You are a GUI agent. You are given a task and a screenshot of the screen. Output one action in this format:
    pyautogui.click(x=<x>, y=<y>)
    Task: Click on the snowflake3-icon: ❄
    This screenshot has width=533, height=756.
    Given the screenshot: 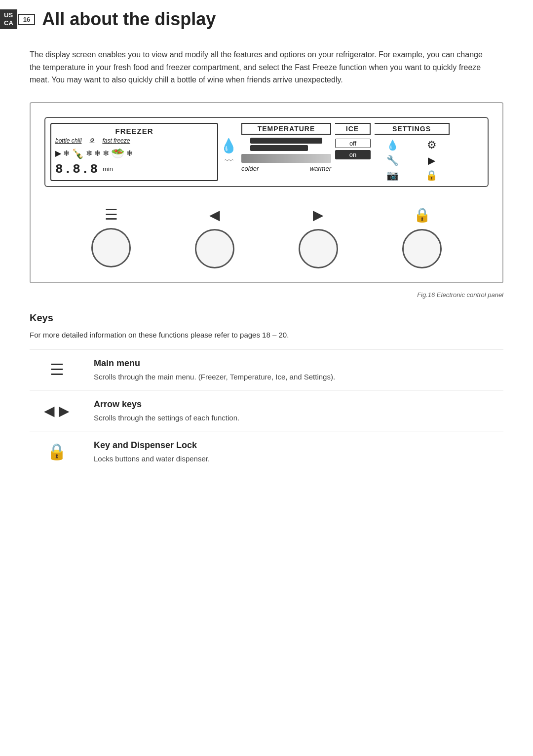 What is the action you would take?
    pyautogui.click(x=98, y=153)
    